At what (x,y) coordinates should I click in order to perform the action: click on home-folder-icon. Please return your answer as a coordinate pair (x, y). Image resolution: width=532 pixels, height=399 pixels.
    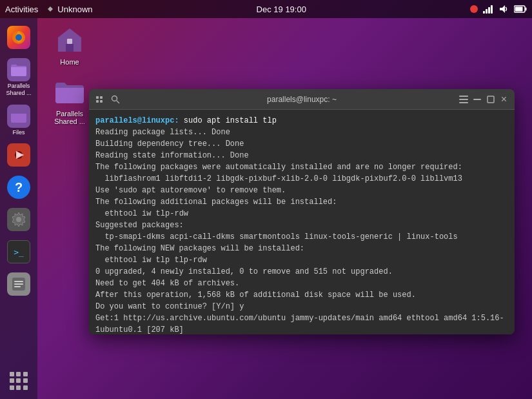
    Looking at the image, I should click on (70, 40).